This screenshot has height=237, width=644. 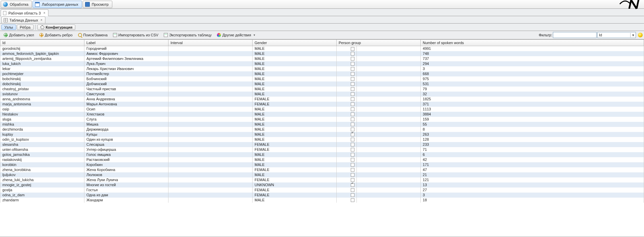 What do you see at coordinates (42, 84) in the screenshot?
I see `cell-id: dobchinskij` at bounding box center [42, 84].